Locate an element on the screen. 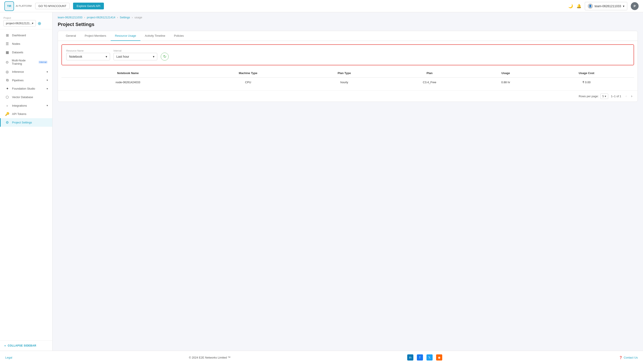  sidebar-footer: « COLLAPSE SIDEBAR is located at coordinates (26, 346).